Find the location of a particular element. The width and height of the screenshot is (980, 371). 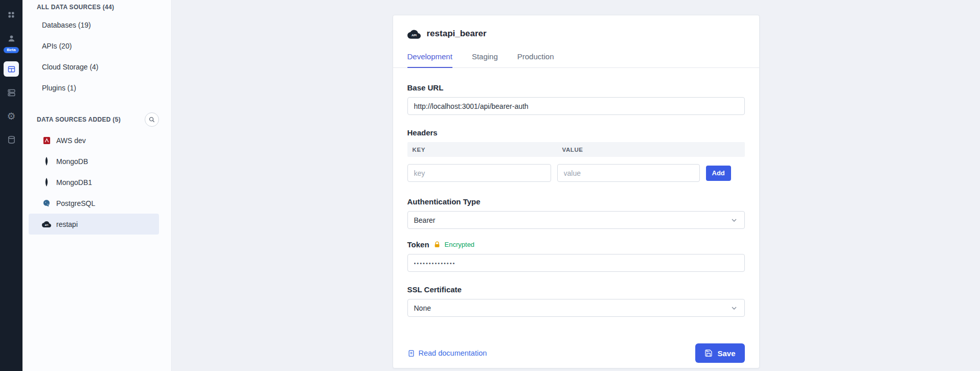

sidebar-item-label: APIs (20) is located at coordinates (57, 46).